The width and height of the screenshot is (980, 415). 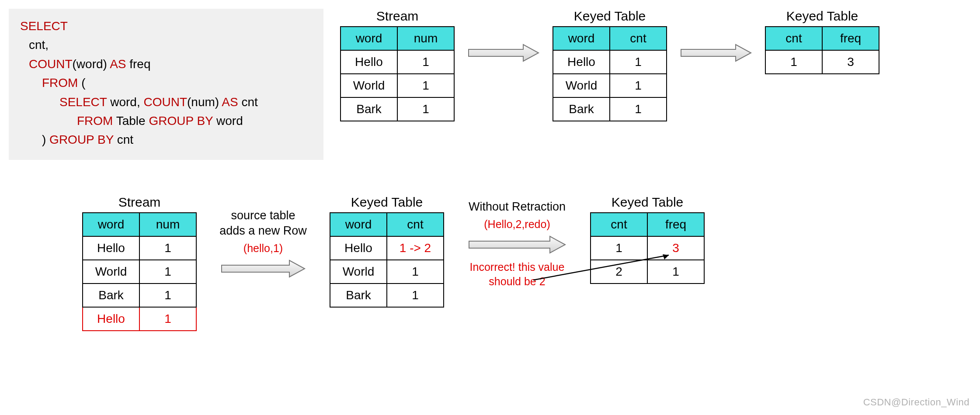 I want to click on sql-text: (num), so click(x=203, y=102).